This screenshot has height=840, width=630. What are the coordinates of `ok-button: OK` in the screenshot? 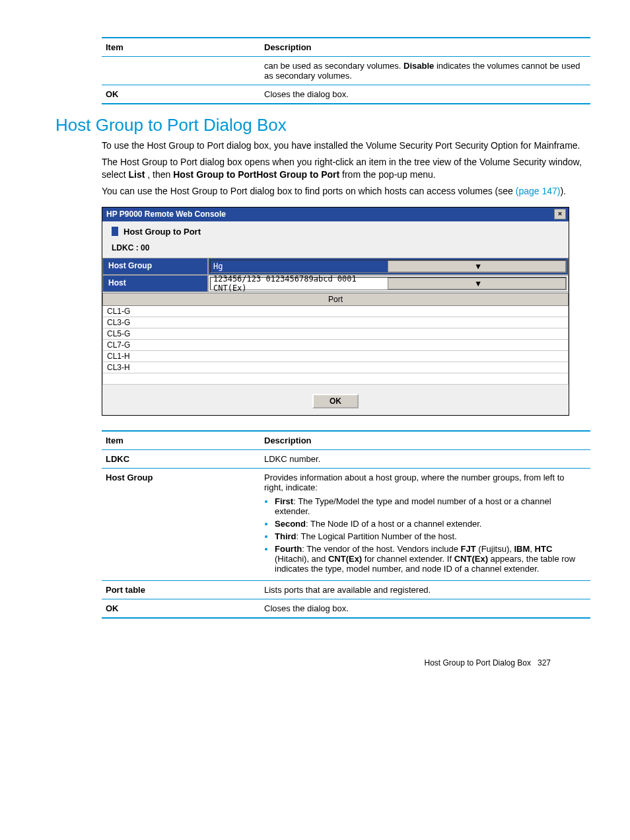 It's located at (335, 401).